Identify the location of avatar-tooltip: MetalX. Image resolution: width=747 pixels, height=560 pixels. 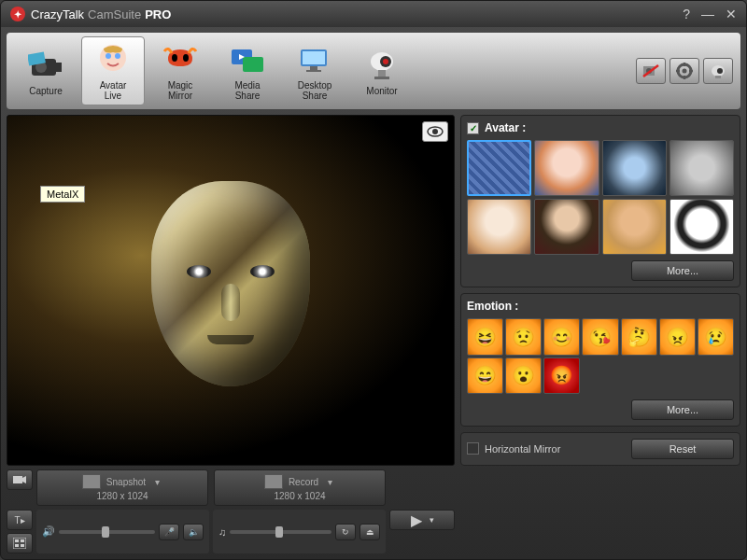
(63, 194).